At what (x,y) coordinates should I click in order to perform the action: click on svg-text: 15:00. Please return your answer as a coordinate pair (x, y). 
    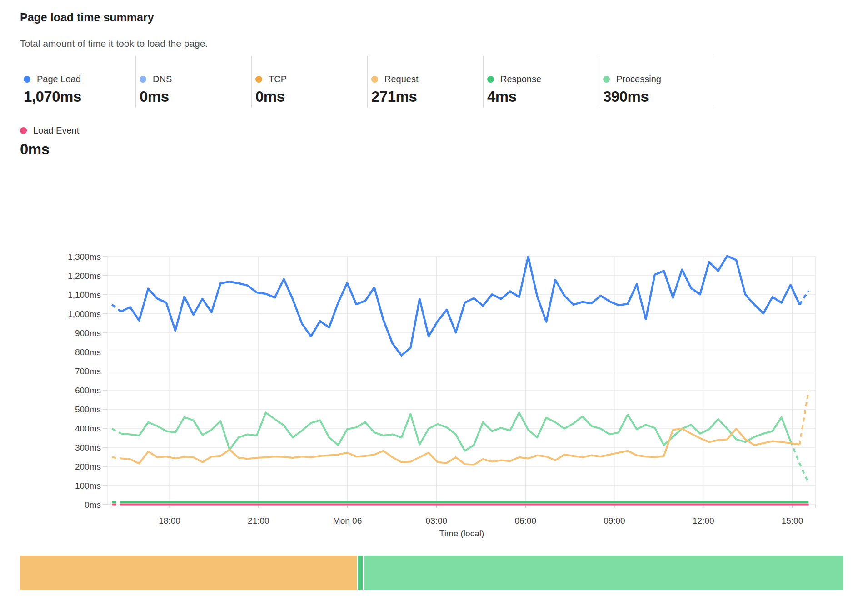
    Looking at the image, I should click on (793, 520).